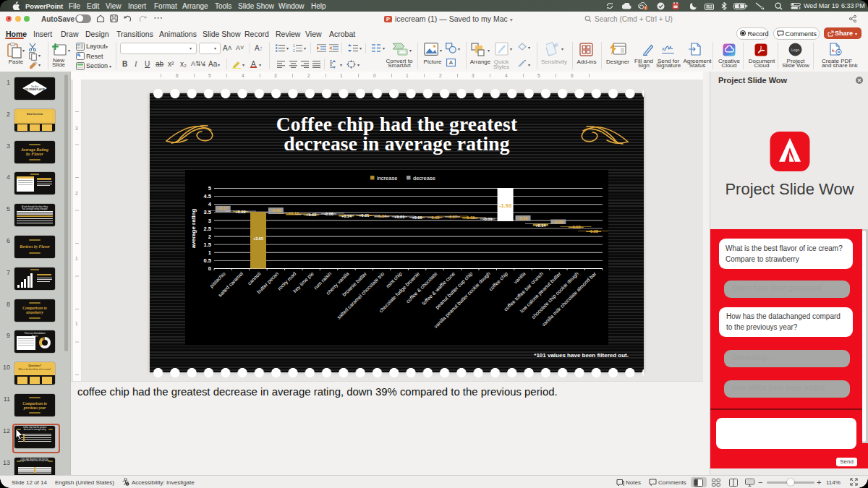 This screenshot has height=488, width=868. I want to click on svg-text: +0.12, so click(294, 213).